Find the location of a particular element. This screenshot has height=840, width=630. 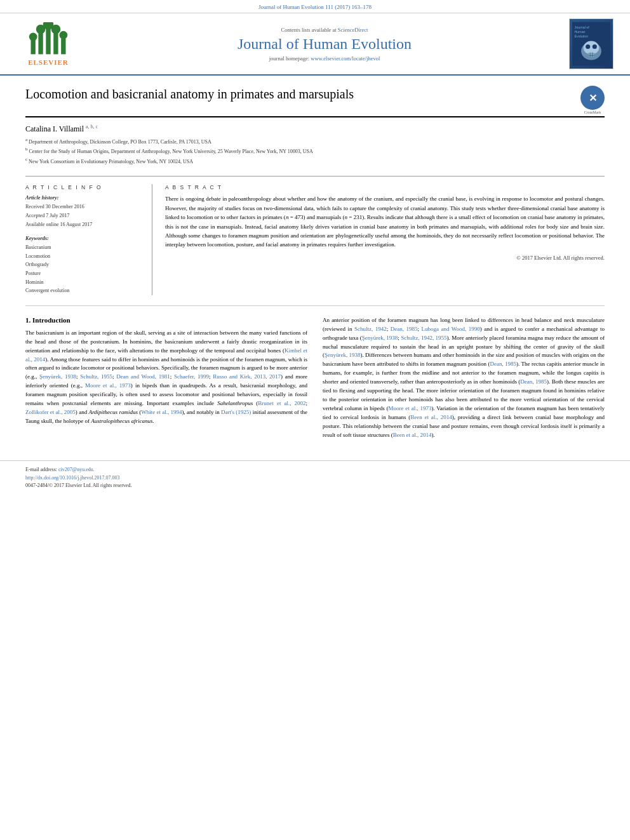

affiliation-b: b Center for the Study of Human Origins,… is located at coordinates (315, 151).